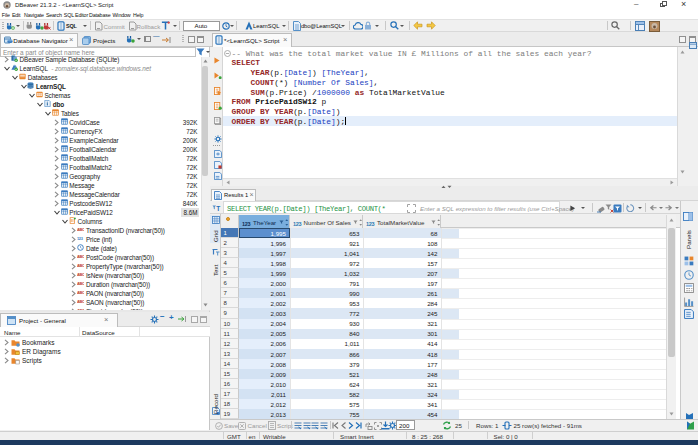 This screenshot has height=445, width=698. What do you see at coordinates (218, 208) in the screenshot?
I see `svg-text: T` at bounding box center [218, 208].